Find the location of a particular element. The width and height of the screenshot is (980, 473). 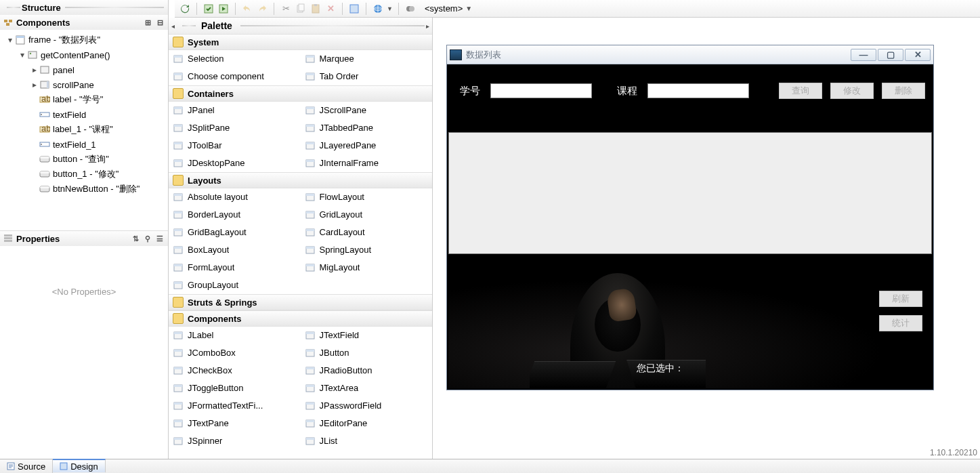

palette-item-label: JLabel is located at coordinates (200, 335).